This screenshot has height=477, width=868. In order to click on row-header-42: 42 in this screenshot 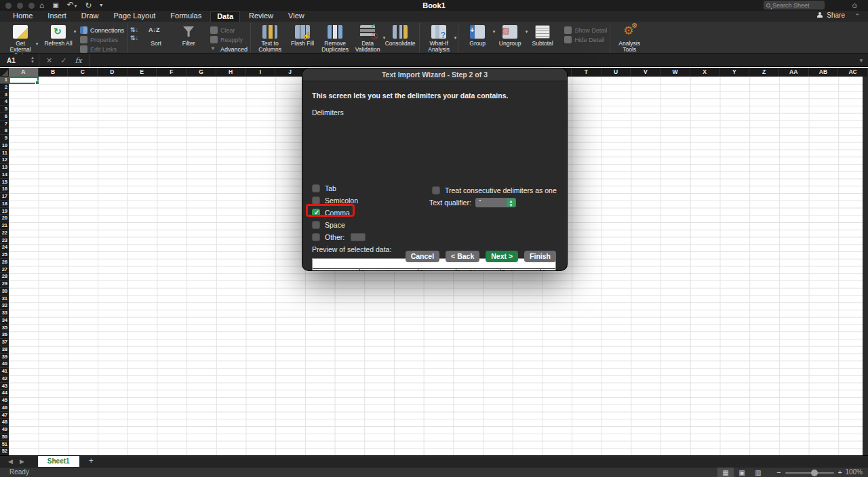, I will do `click(4, 379)`.